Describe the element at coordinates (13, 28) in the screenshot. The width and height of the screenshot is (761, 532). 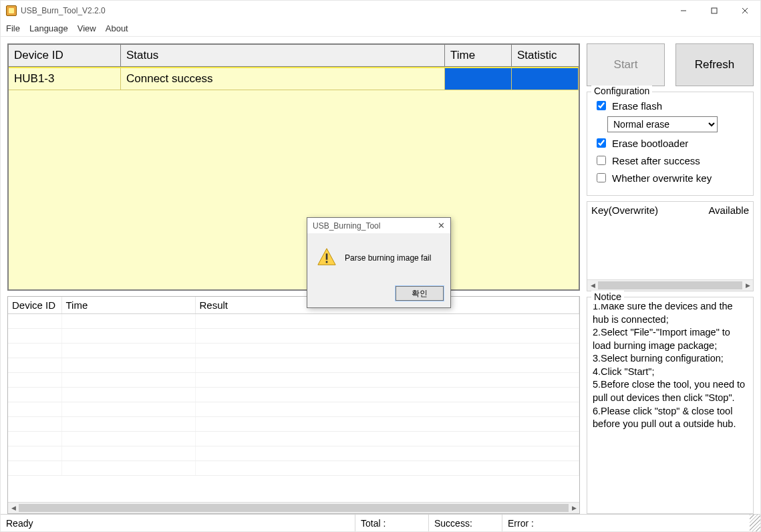
I see `menu-file: File` at that location.